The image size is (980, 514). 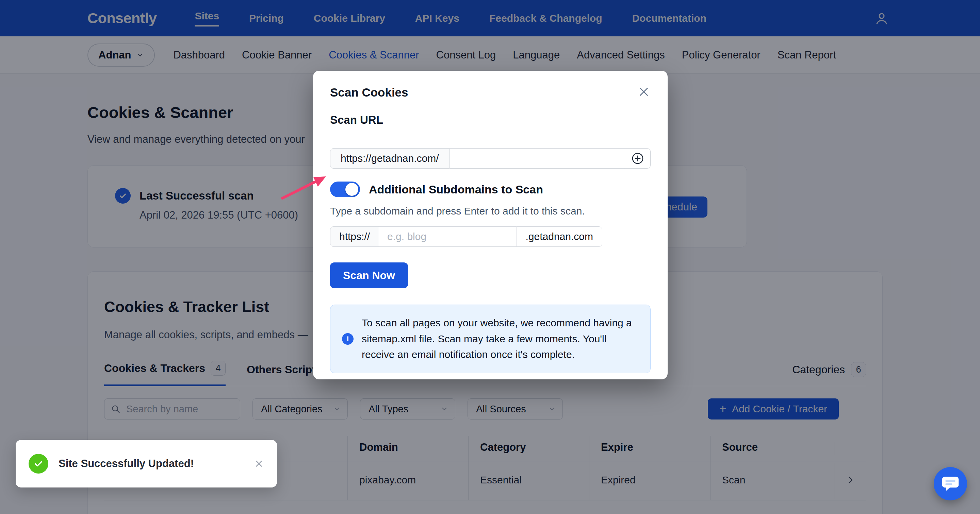 I want to click on scan-url-input, so click(x=537, y=159).